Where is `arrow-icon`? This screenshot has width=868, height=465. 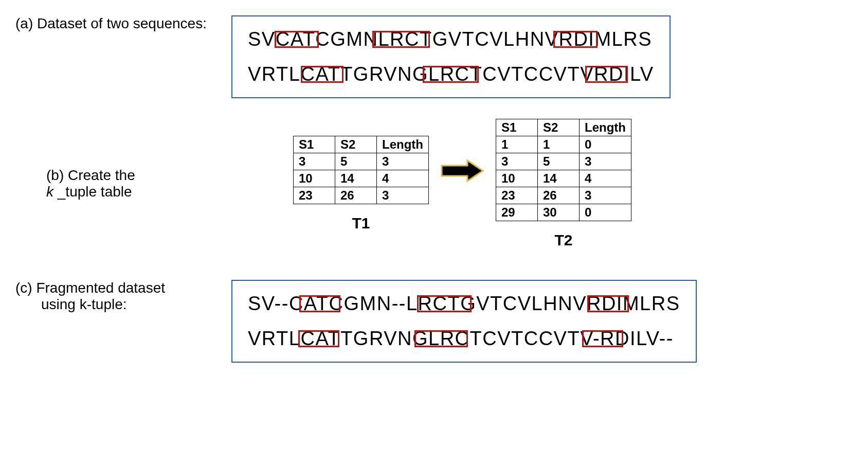
arrow-icon is located at coordinates (462, 171).